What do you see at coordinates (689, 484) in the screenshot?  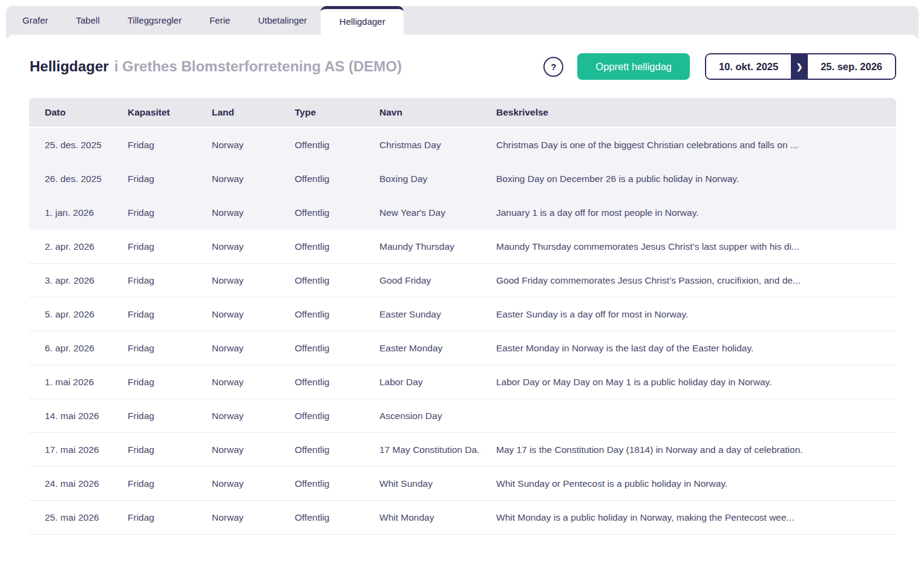 I see `cell-beskrivelse: Whit Sunday or Pentecost is a public hol…` at bounding box center [689, 484].